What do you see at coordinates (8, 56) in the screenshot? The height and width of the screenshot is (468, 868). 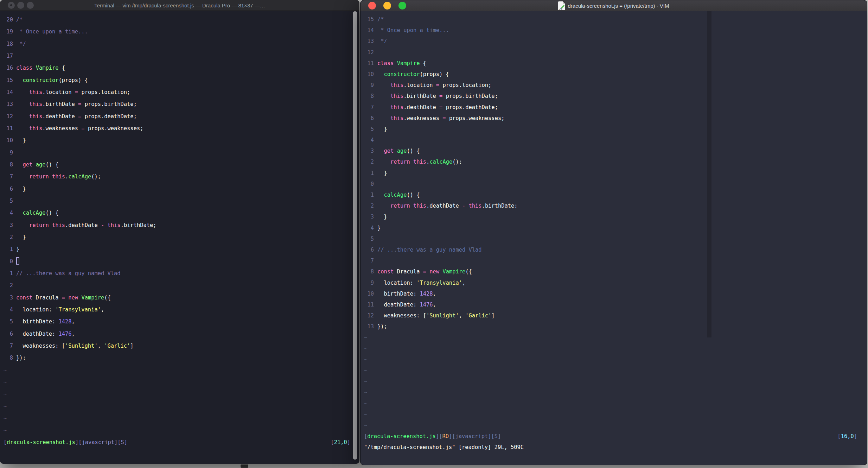 I see `line-number: 17` at bounding box center [8, 56].